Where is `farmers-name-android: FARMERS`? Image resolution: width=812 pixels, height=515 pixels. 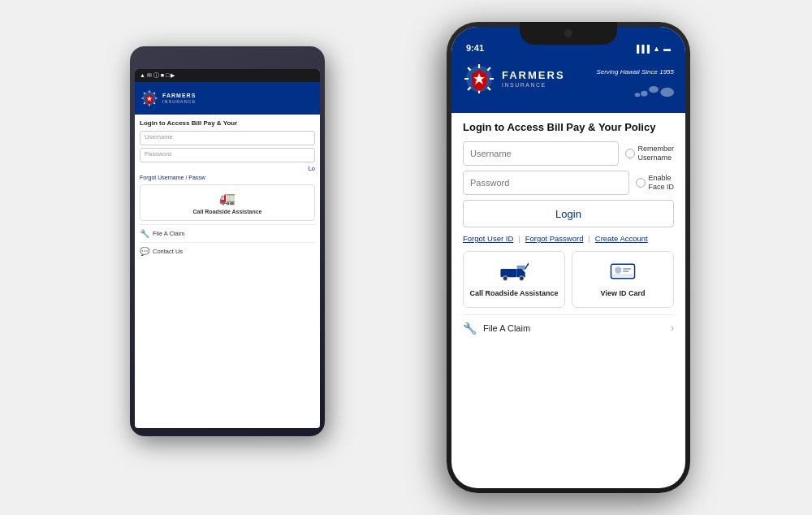
farmers-name-android: FARMERS is located at coordinates (179, 96).